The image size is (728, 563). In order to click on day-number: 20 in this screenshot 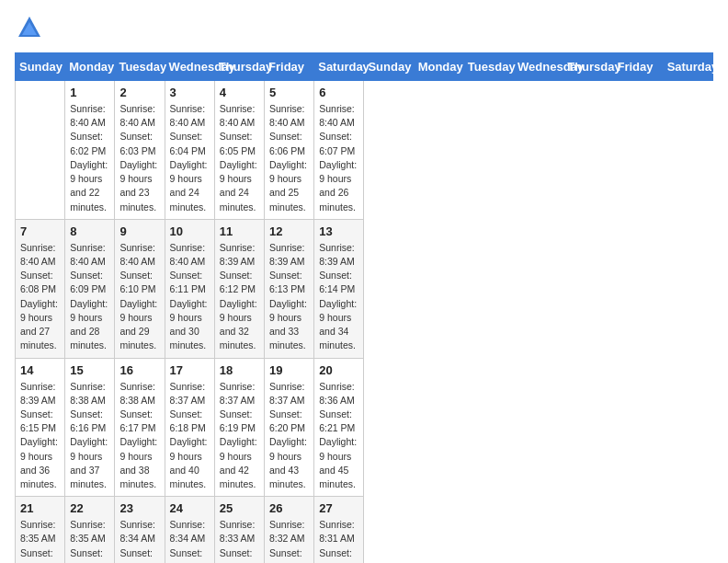, I will do `click(338, 370)`.